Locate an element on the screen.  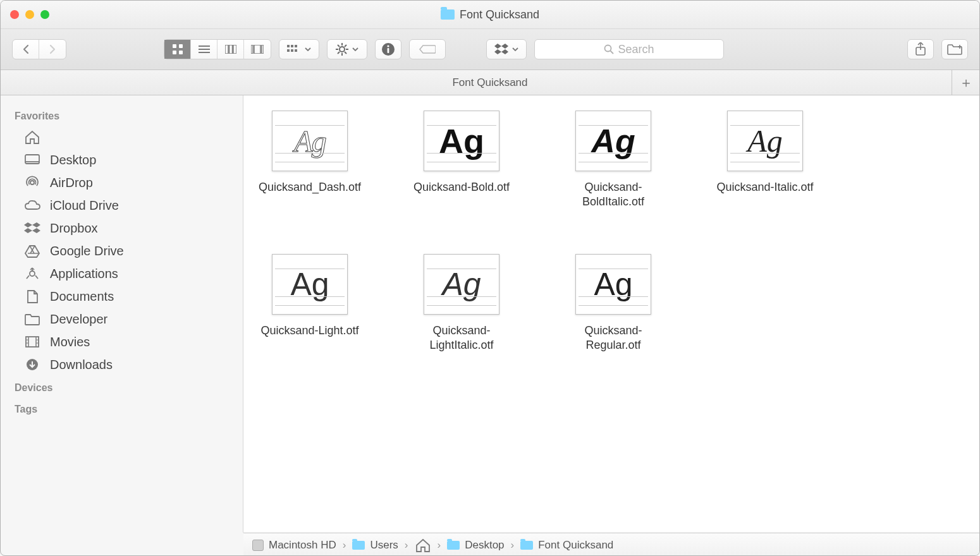
sidebar-item-label: Downloads is located at coordinates (81, 365).